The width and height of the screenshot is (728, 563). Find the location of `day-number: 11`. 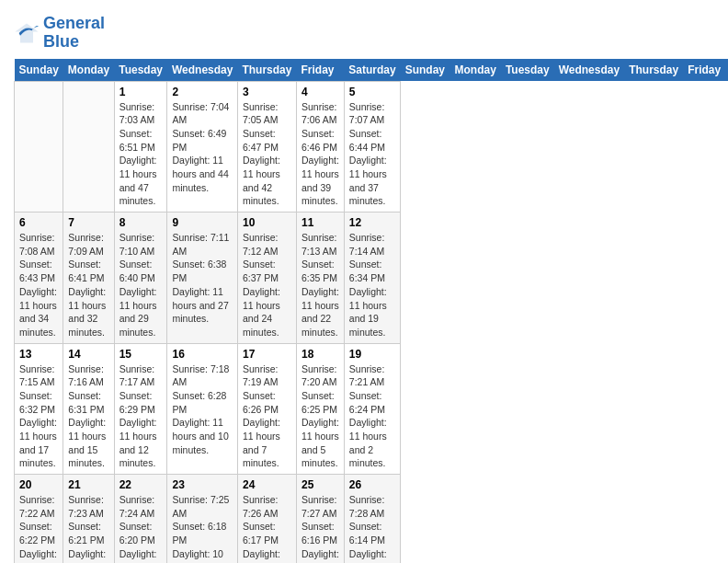

day-number: 11 is located at coordinates (320, 223).